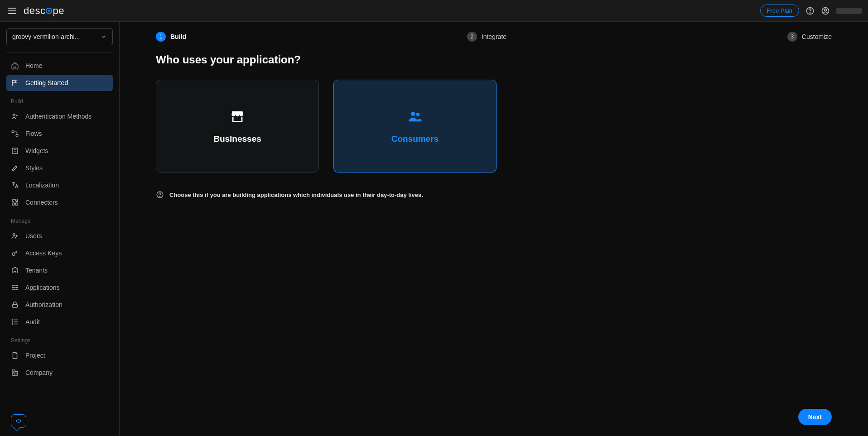  Describe the element at coordinates (60, 83) in the screenshot. I see `sidebar-item-getting-started: Getting Started` at that location.